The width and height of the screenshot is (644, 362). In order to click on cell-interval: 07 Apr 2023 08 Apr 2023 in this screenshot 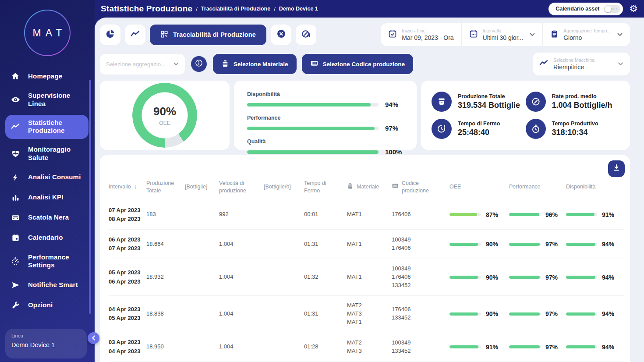, I will do `click(127, 215)`.